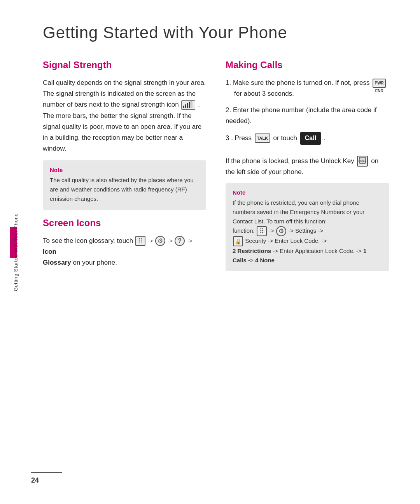 The width and height of the screenshot is (420, 504). What do you see at coordinates (307, 128) in the screenshot?
I see `making-calls-steps: 1. Make sure the phone is turned on. If …` at bounding box center [307, 128].